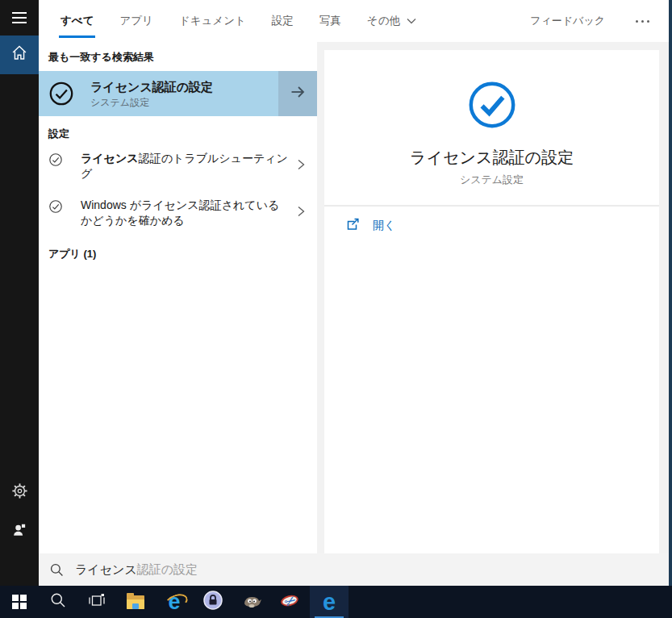 This screenshot has width=672, height=618. Describe the element at coordinates (492, 158) in the screenshot. I see `preview-title: ライセンス認証の設定` at that location.